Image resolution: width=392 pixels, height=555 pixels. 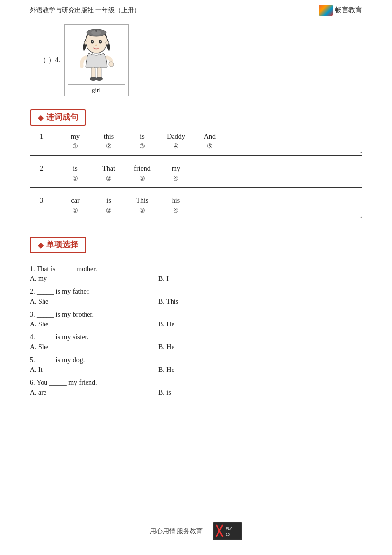 What do you see at coordinates (94, 370) in the screenshot?
I see `mc-option-5a: A. It` at bounding box center [94, 370].